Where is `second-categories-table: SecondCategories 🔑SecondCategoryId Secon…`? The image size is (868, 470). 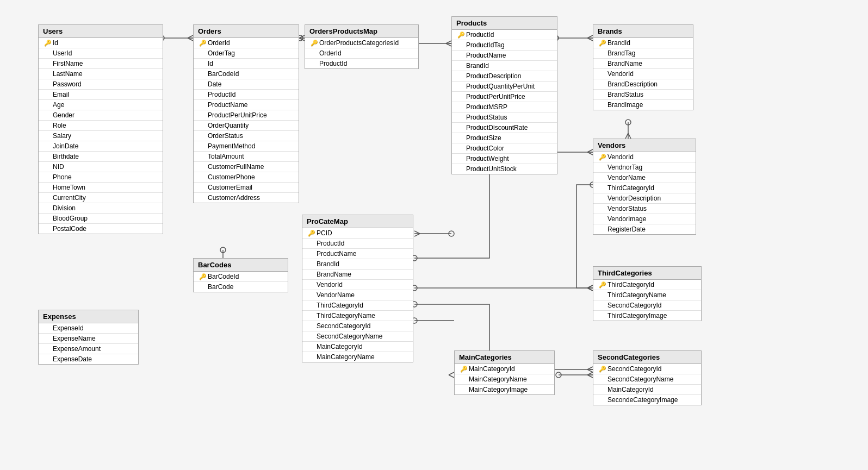
second-categories-table: SecondCategories 🔑SecondCategoryId Secon… is located at coordinates (647, 378).